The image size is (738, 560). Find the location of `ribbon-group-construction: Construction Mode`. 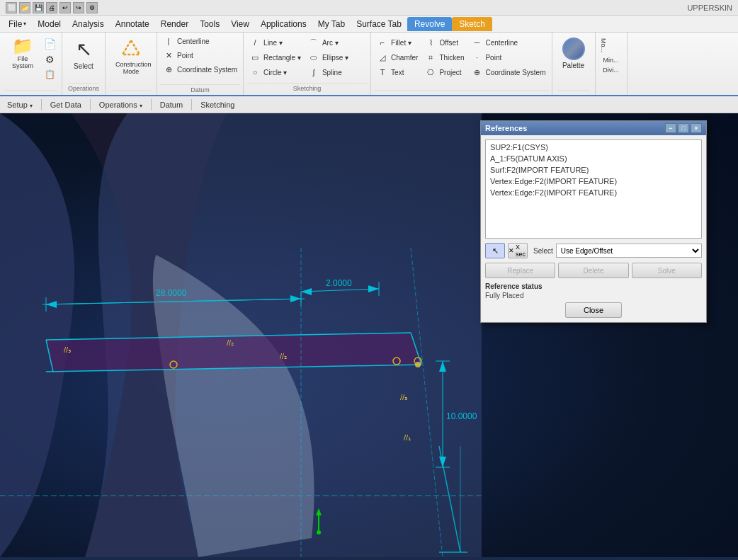

ribbon-group-construction: Construction Mode is located at coordinates (132, 64).